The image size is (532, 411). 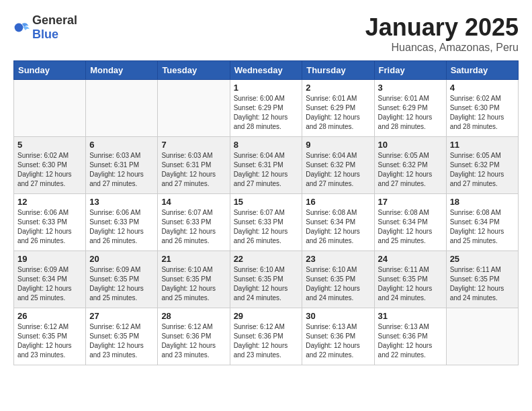 I want to click on logo: General Blue, so click(x=46, y=28).